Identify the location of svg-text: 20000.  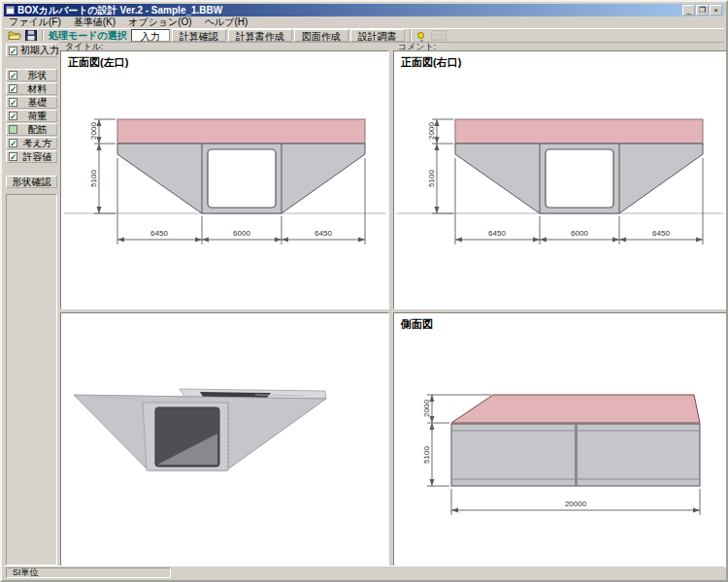
(577, 504).